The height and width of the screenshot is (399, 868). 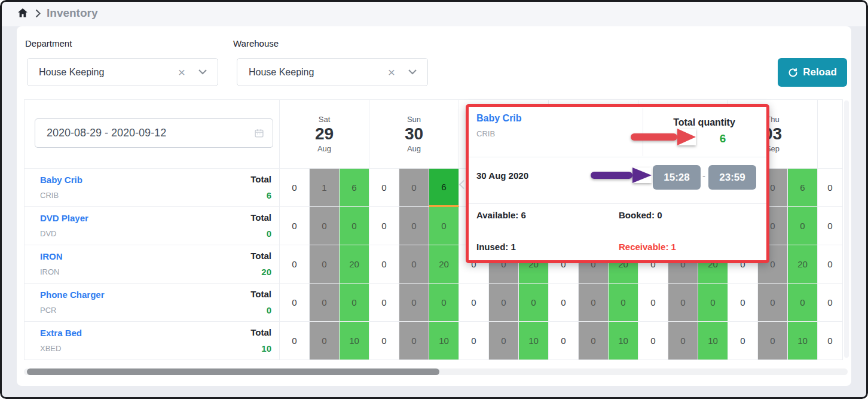 What do you see at coordinates (412, 72) in the screenshot?
I see `warehouse-chevron-down-icon` at bounding box center [412, 72].